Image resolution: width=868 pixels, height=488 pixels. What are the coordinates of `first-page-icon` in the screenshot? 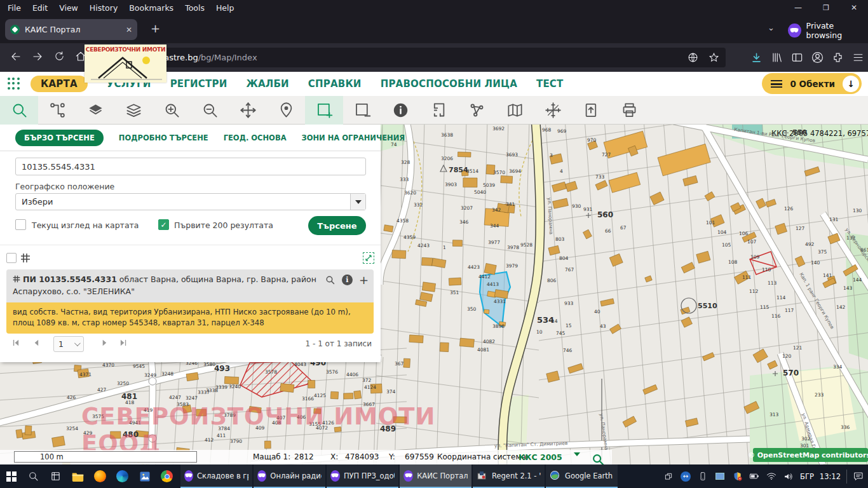 It's located at (15, 344).